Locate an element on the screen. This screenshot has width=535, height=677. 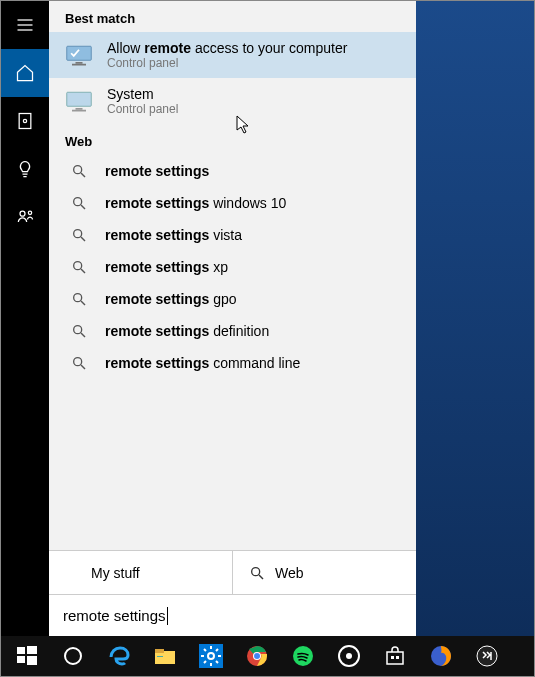
web-suggestion: remote settings vista is located at coordinates (232, 235).